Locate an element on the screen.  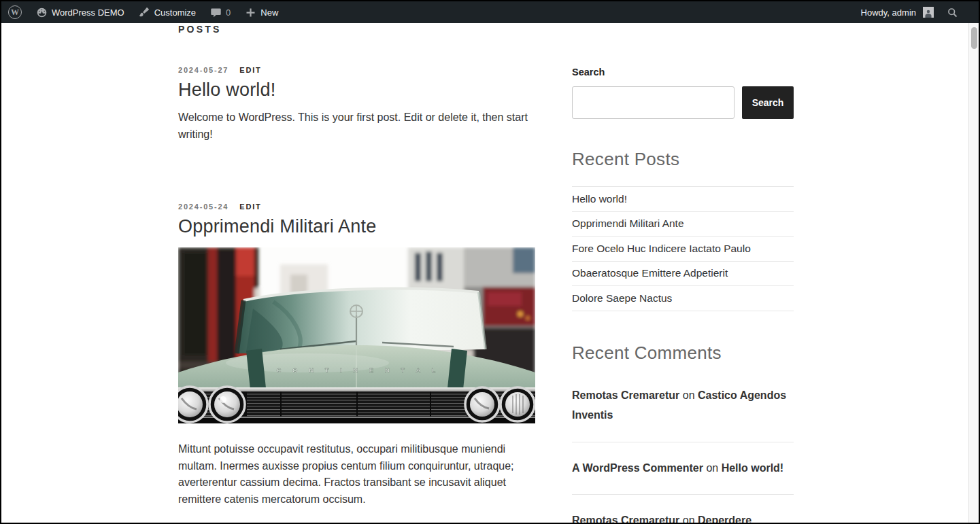
admin-search-toggle is located at coordinates (952, 12).